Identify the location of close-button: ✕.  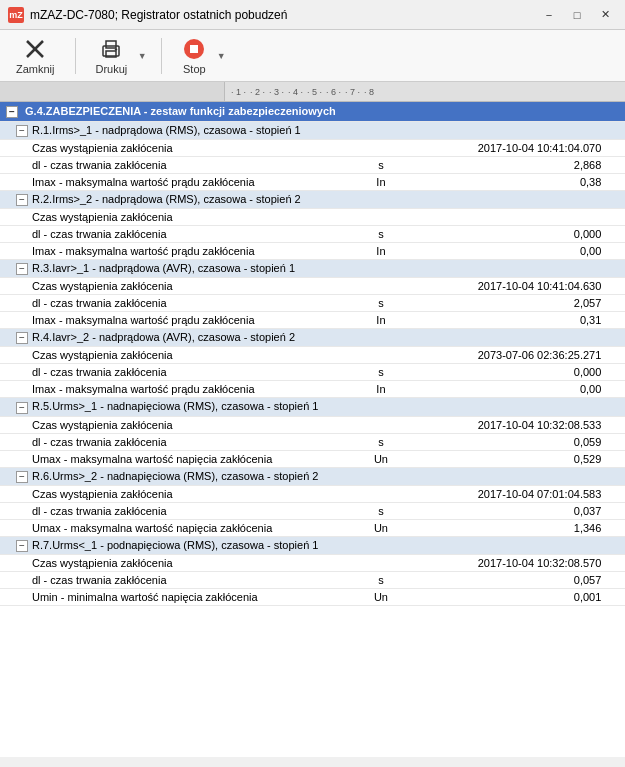
(605, 15).